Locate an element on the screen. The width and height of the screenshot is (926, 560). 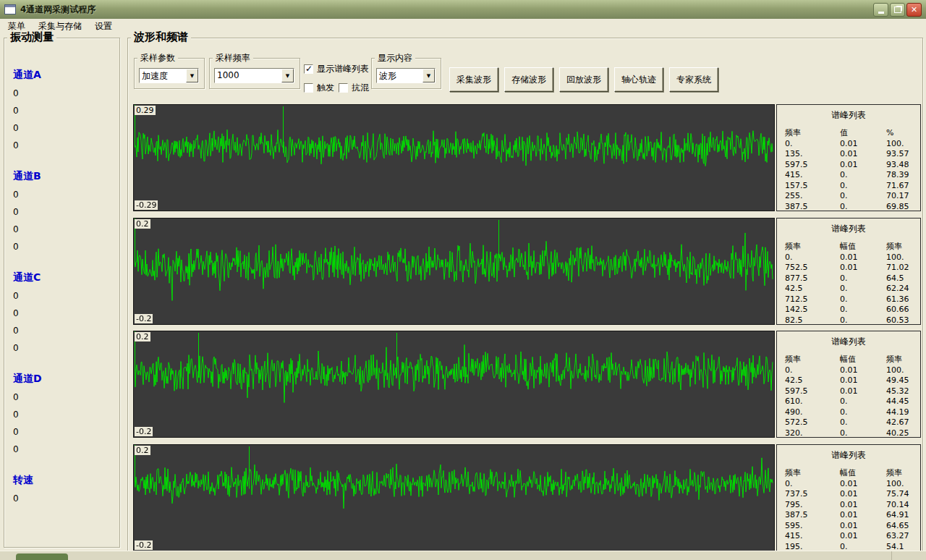
display-content-value: 波形 is located at coordinates (399, 75).